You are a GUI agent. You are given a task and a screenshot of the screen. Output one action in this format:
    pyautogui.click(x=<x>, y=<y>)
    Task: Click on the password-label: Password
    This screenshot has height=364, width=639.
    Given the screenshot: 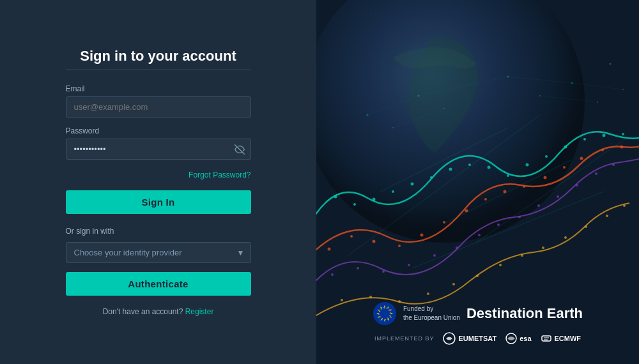 What is the action you would take?
    pyautogui.click(x=158, y=131)
    